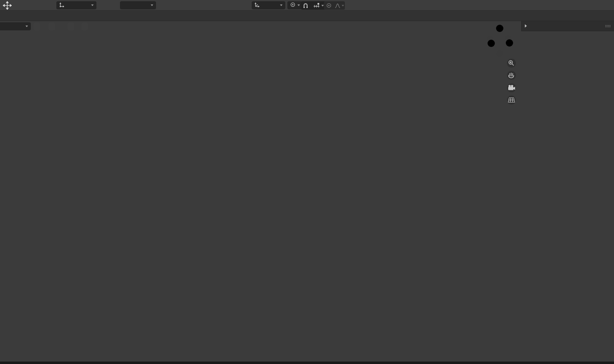 This screenshot has height=364, width=614. Describe the element at coordinates (314, 6) in the screenshot. I see `snap-group` at that location.